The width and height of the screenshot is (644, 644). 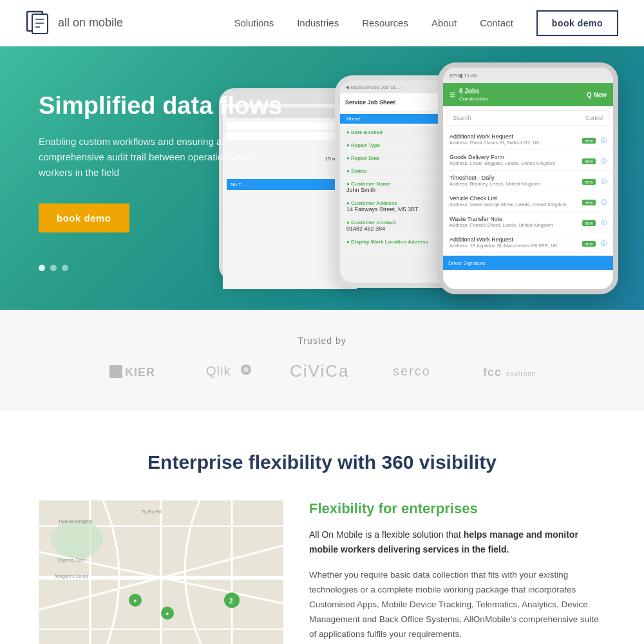 I want to click on section2-title: Enterprise flexibility with 360 visibili…, so click(x=322, y=462).